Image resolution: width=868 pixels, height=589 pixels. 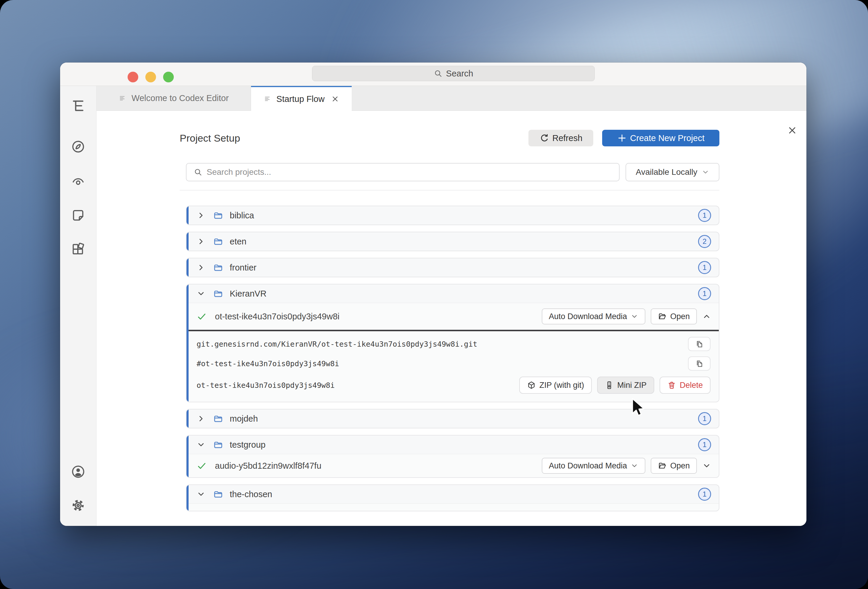 I want to click on project-hash-text: #ot-test-ike4u3n7ois0pdy3js49w8i, so click(x=442, y=364).